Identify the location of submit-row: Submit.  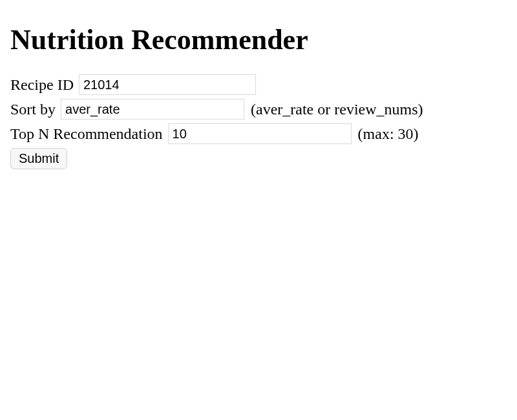
(258, 159).